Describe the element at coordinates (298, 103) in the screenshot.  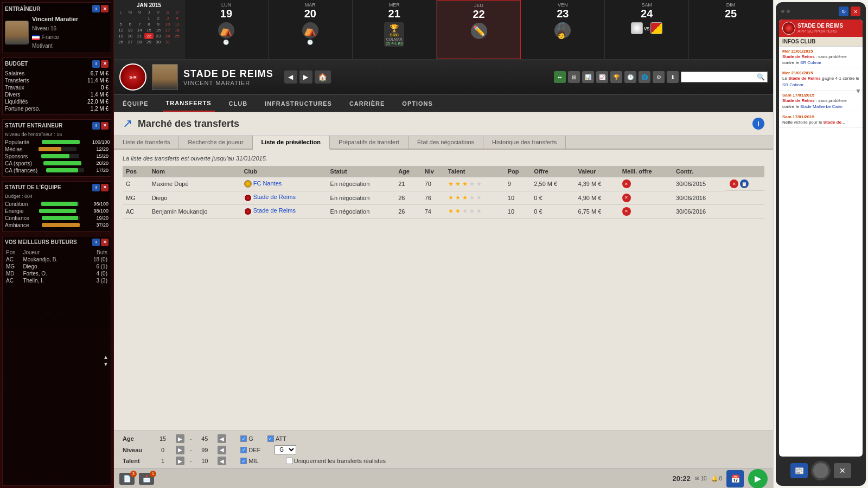
I see `tab-infrastructures: INFRASTRUCTURES` at that location.